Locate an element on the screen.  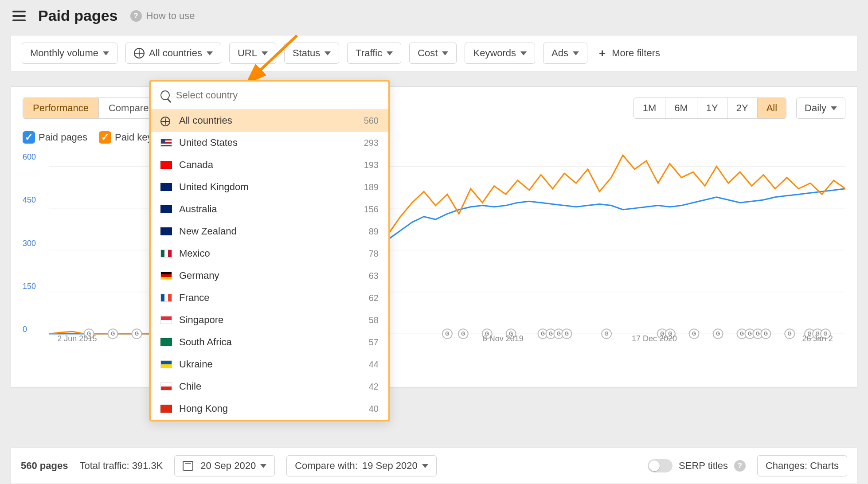
country-option: United Kingdom189 is located at coordinates (270, 187).